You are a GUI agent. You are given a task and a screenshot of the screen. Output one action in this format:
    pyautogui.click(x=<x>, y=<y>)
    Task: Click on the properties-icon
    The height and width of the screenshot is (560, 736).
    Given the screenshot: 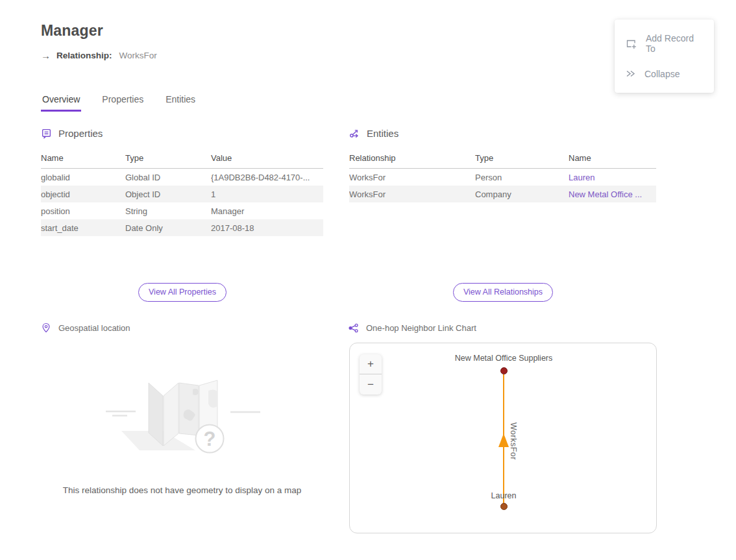 What is the action you would take?
    pyautogui.click(x=47, y=134)
    